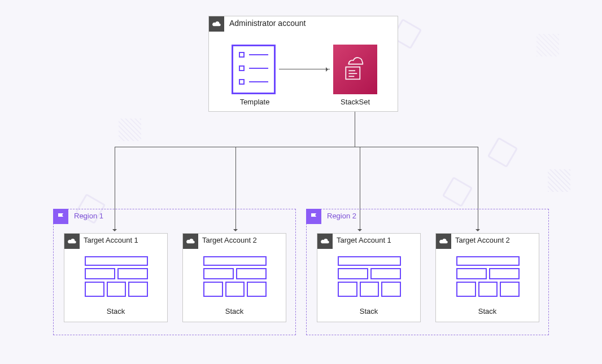 The image size is (602, 364). I want to click on template-icon, so click(254, 69).